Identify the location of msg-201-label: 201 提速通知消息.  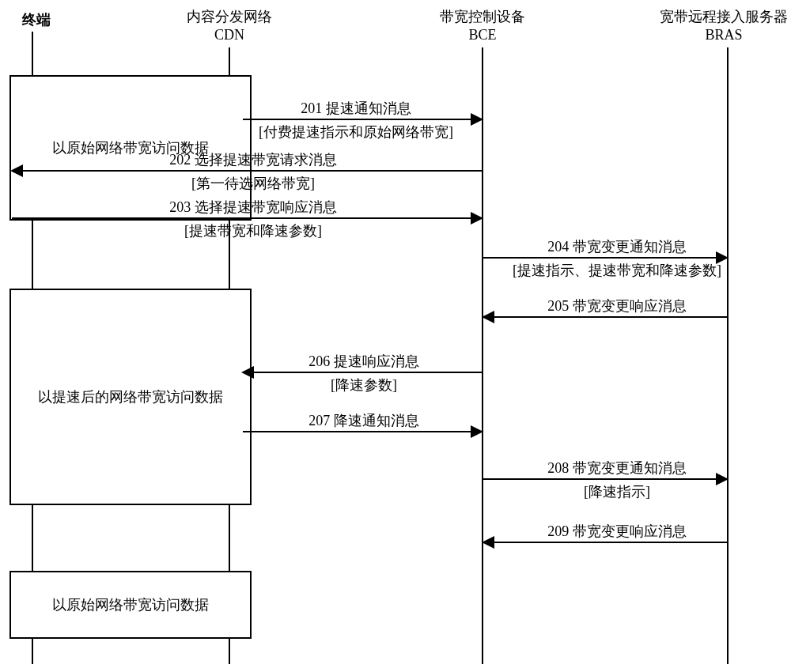
(356, 108).